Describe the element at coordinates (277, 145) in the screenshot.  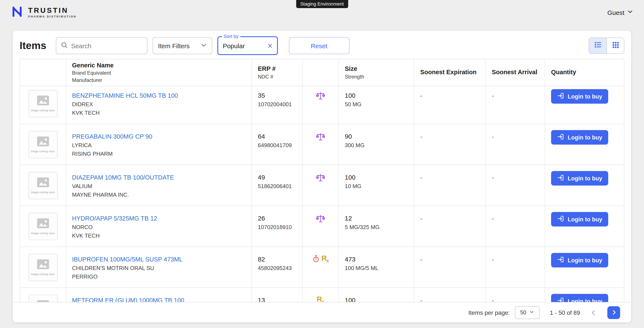
I see `erp-ndc-cell: 64 64980041709` at that location.